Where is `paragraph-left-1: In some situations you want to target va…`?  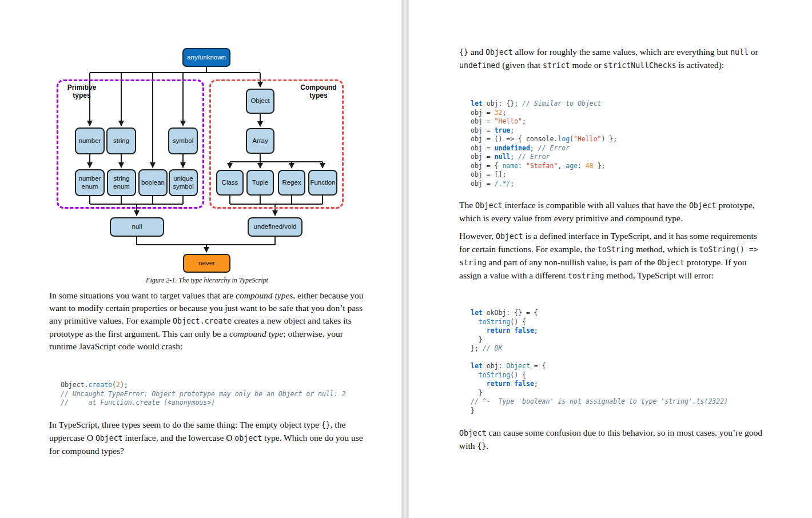 paragraph-left-1: In some situations you want to target va… is located at coordinates (209, 321).